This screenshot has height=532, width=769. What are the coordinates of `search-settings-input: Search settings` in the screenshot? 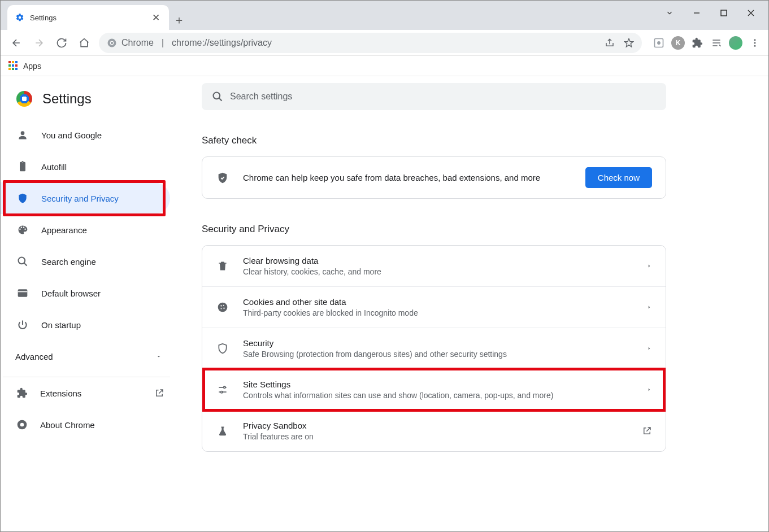 It's located at (434, 97).